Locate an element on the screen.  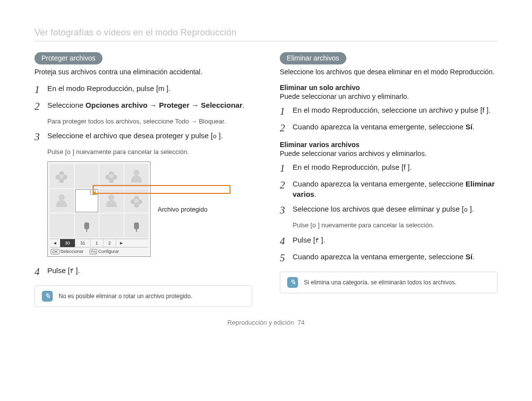
page-title: Ver fotografías o vídeos en el modo Repr… is located at coordinates (266, 34).